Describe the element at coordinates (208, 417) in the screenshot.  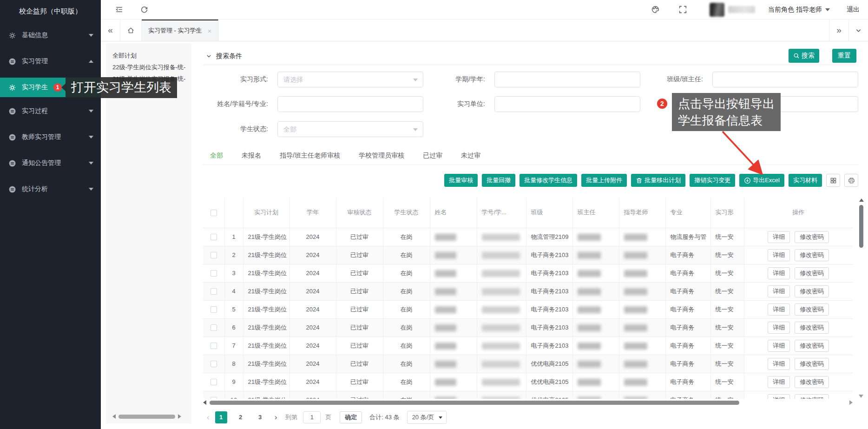
I see `prev-page-button: ‹` at that location.